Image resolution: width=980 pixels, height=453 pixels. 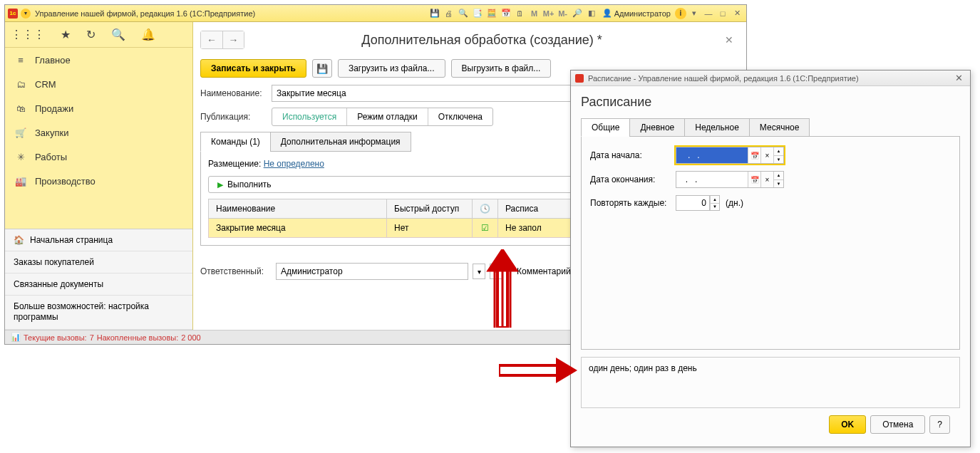 What do you see at coordinates (21, 157) in the screenshot?
I see `works-icon: ✳` at bounding box center [21, 157].